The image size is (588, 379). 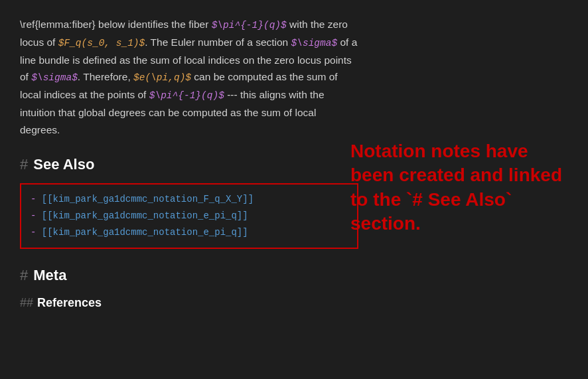 What do you see at coordinates (187, 96) in the screenshot?
I see `math-pi-inv-q-2: $\pi^{-1}(q)$` at bounding box center [187, 96].